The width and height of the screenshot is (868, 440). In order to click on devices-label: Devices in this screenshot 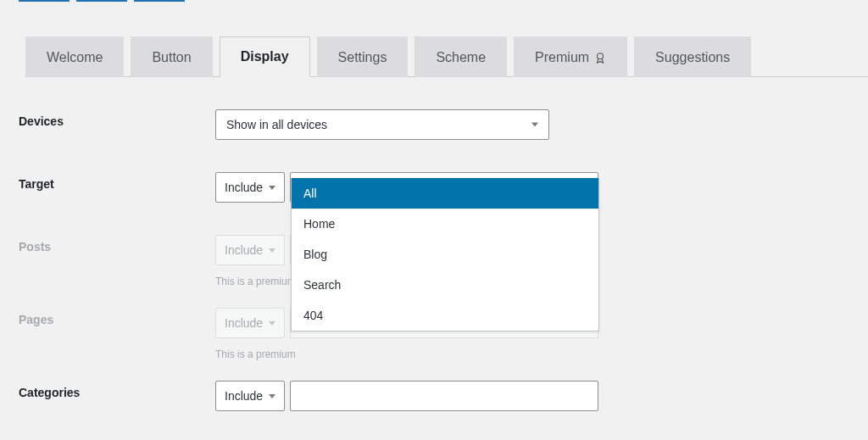, I will do `click(117, 119)`.